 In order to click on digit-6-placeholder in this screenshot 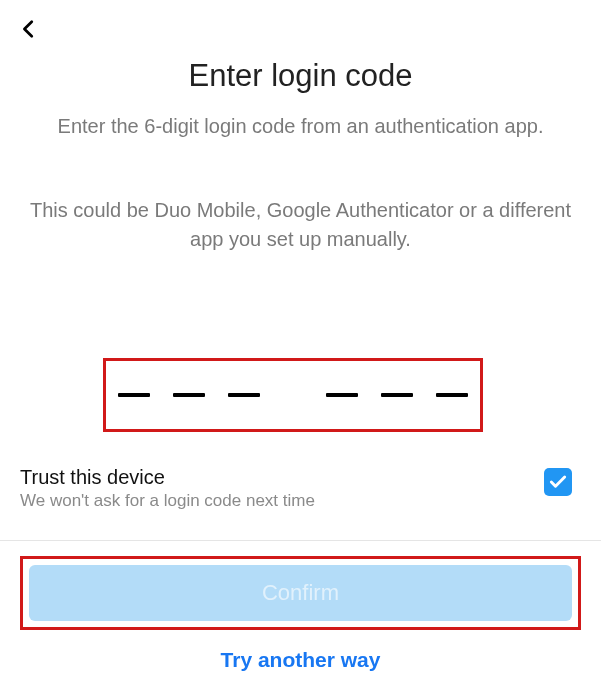, I will do `click(452, 395)`.